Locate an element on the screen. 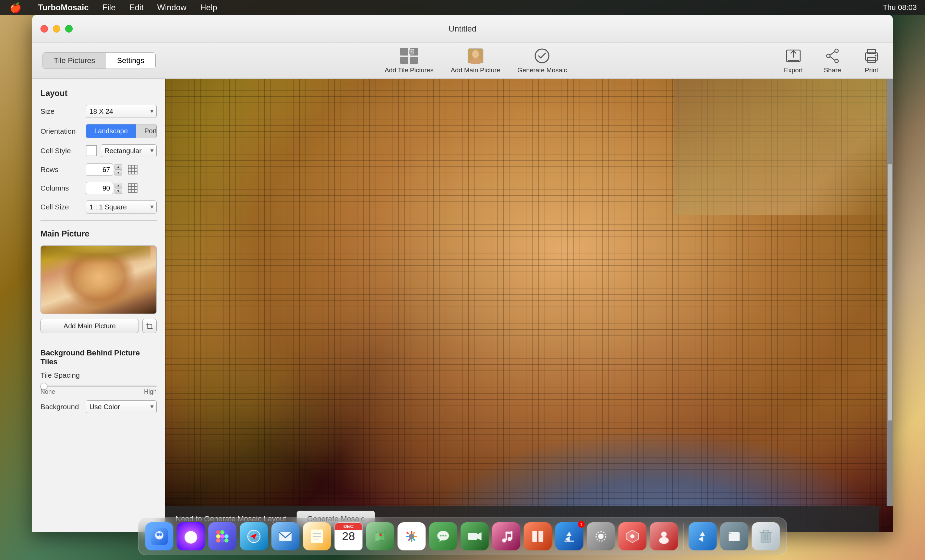 This screenshot has width=925, height=560. dock-mail is located at coordinates (285, 536).